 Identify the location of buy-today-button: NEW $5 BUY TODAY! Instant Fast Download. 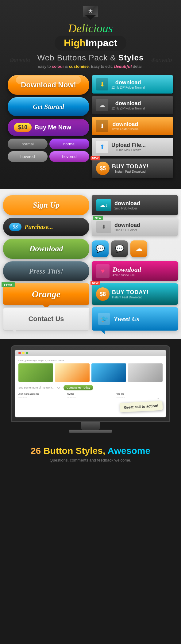
(133, 168).